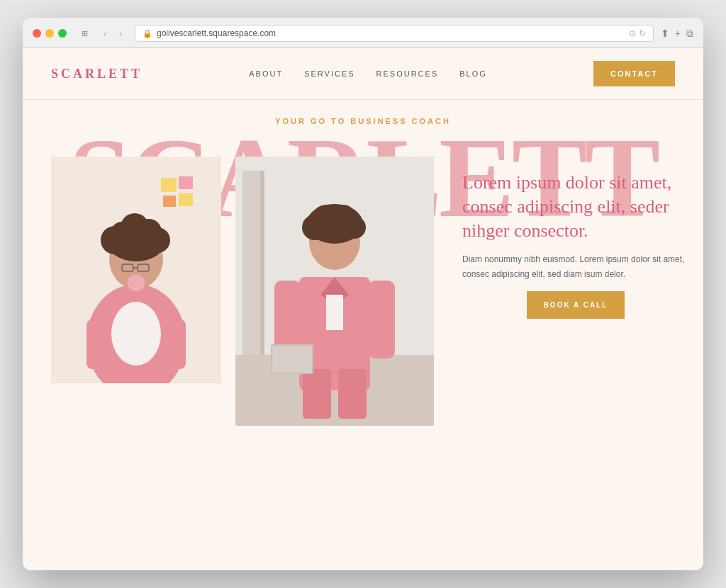 Image resolution: width=726 pixels, height=588 pixels. I want to click on nav-about: ABOUT, so click(266, 74).